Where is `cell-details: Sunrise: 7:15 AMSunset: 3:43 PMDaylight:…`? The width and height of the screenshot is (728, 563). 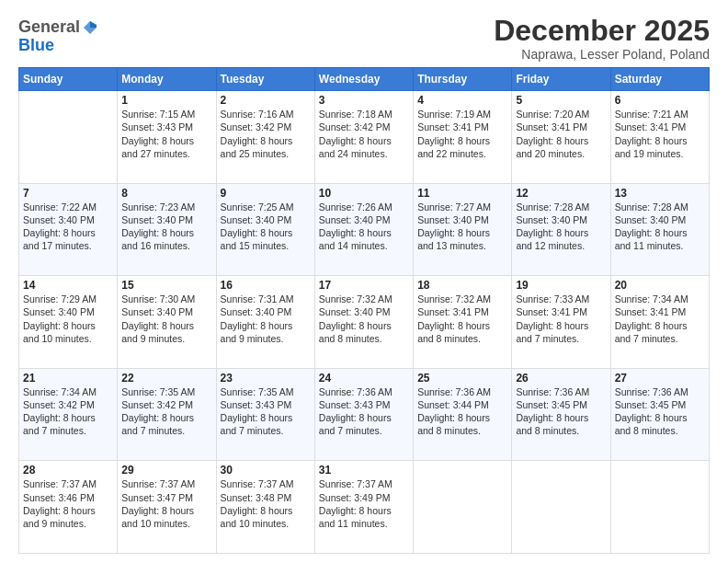
cell-details: Sunrise: 7:15 AMSunset: 3:43 PMDaylight:… is located at coordinates (158, 134).